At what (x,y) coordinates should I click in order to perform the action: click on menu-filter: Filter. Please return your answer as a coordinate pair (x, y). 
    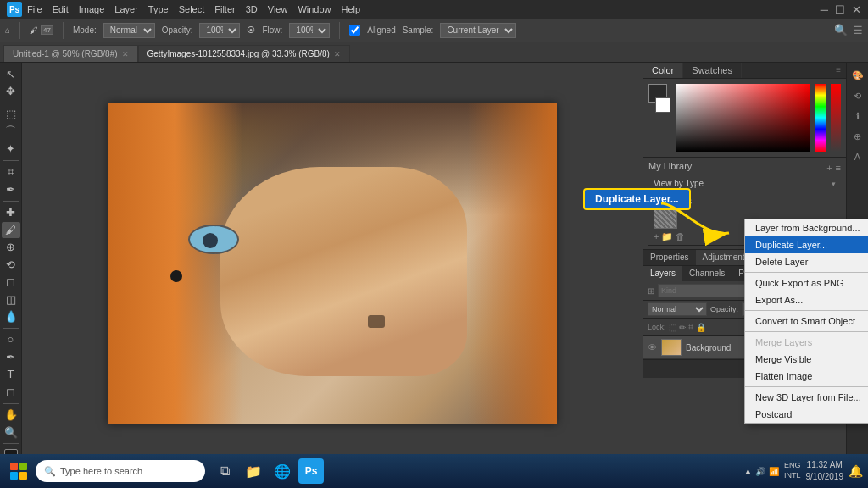
    Looking at the image, I should click on (225, 9).